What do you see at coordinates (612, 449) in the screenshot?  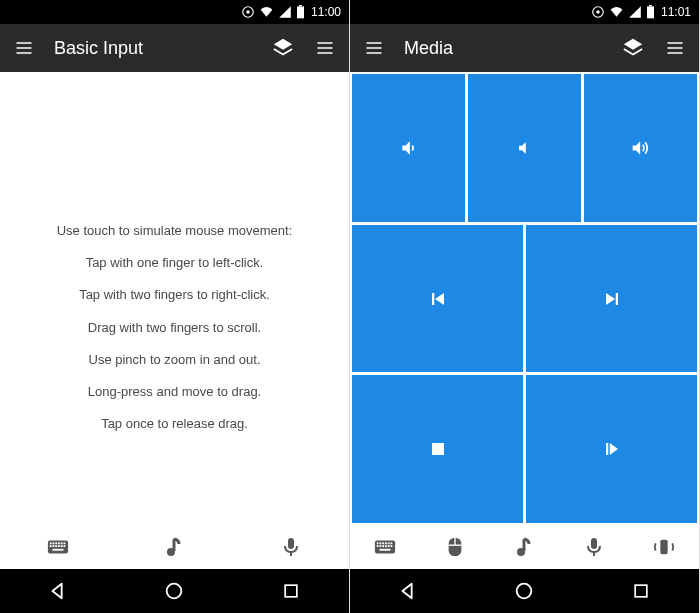 I see `play-button` at bounding box center [612, 449].